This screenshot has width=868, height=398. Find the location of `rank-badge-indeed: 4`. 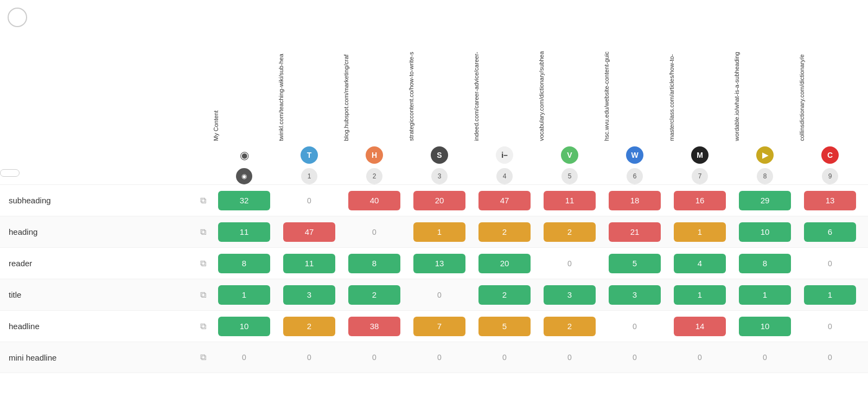

rank-badge-indeed: 4 is located at coordinates (505, 176).